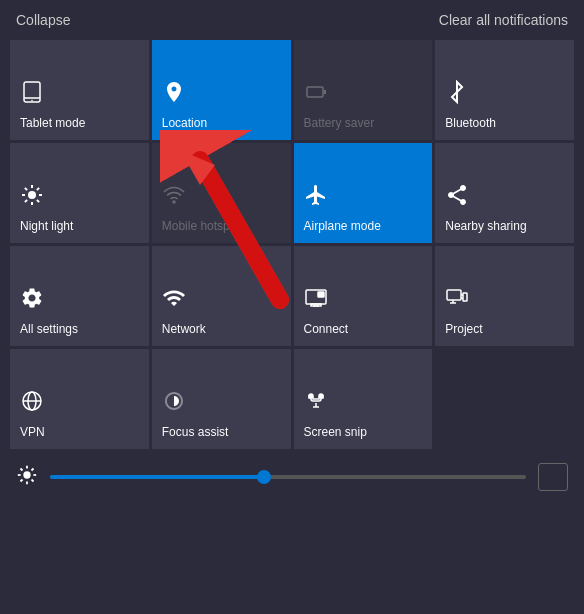  What do you see at coordinates (486, 226) in the screenshot?
I see `tile-nearby-sharing-label: Nearby sharing` at bounding box center [486, 226].